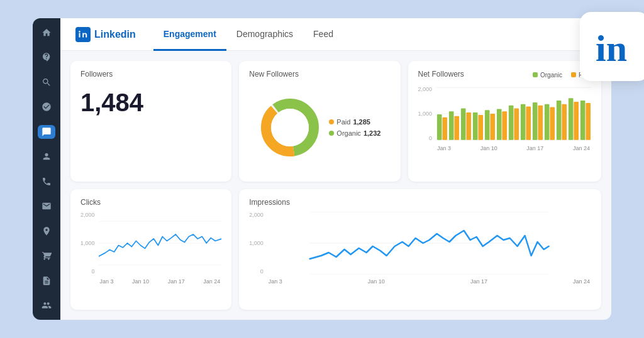  Describe the element at coordinates (47, 306) in the screenshot. I see `group-icon` at that location.